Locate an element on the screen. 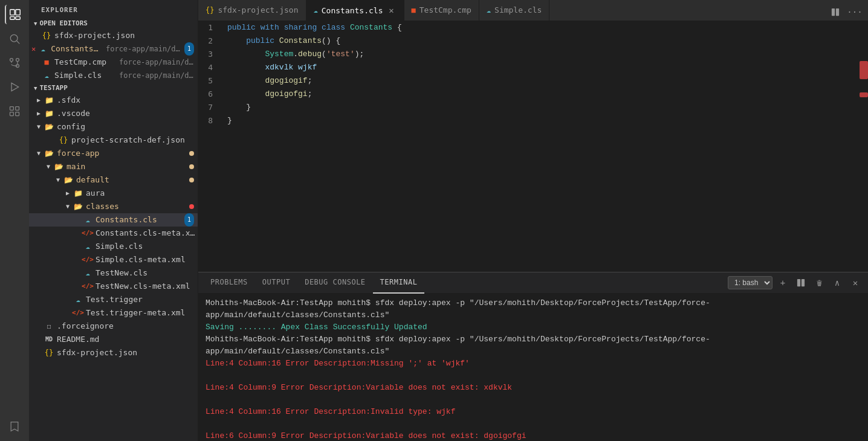 This screenshot has width=868, height=441. code-line-7: } is located at coordinates (543, 108).